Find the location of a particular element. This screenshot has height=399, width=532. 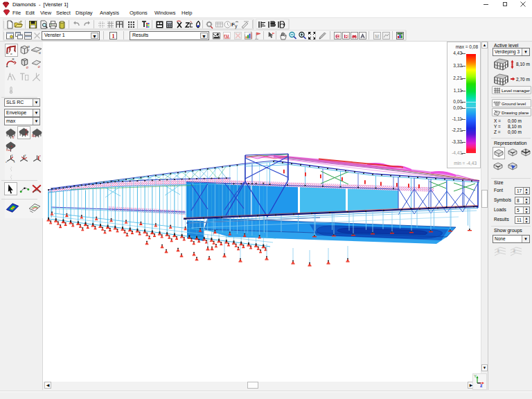

svg-text: D is located at coordinates (338, 36).